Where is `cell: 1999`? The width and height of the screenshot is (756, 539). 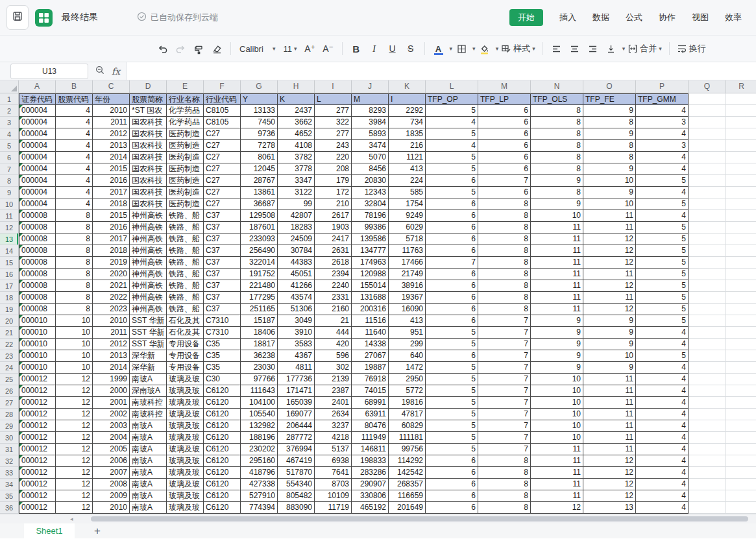
cell: 1999 is located at coordinates (112, 379).